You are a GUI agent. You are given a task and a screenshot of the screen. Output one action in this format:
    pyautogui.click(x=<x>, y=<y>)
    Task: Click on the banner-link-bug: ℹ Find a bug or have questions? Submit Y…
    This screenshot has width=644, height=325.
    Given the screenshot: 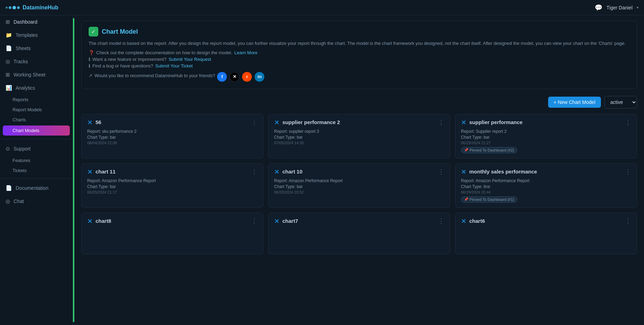 What is the action you would take?
    pyautogui.click(x=359, y=66)
    